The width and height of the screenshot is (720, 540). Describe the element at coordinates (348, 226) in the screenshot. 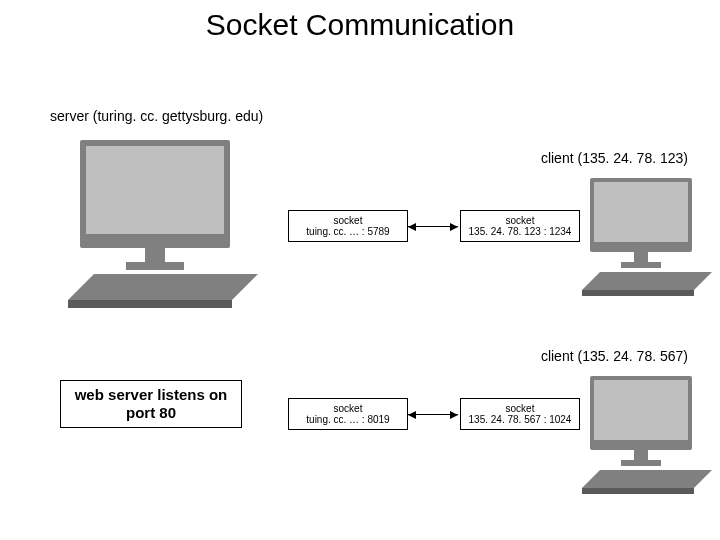

I see `socket-server-to-client1: socket tuing. cc. … : 5789` at that location.